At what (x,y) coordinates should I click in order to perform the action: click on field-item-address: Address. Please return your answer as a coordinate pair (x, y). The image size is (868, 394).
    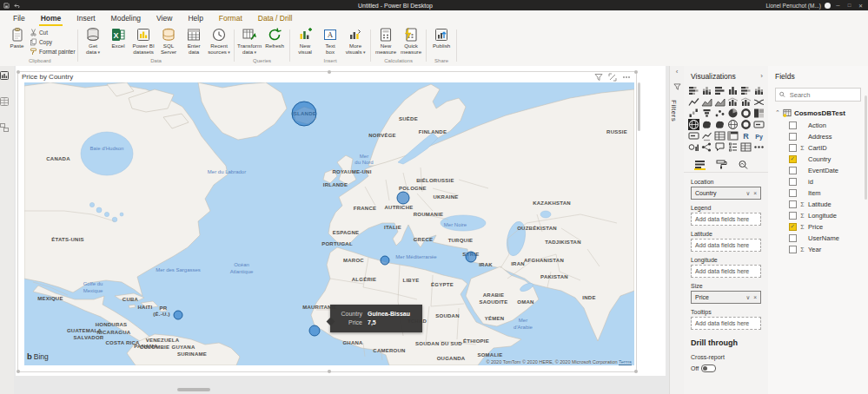
    Looking at the image, I should click on (818, 137).